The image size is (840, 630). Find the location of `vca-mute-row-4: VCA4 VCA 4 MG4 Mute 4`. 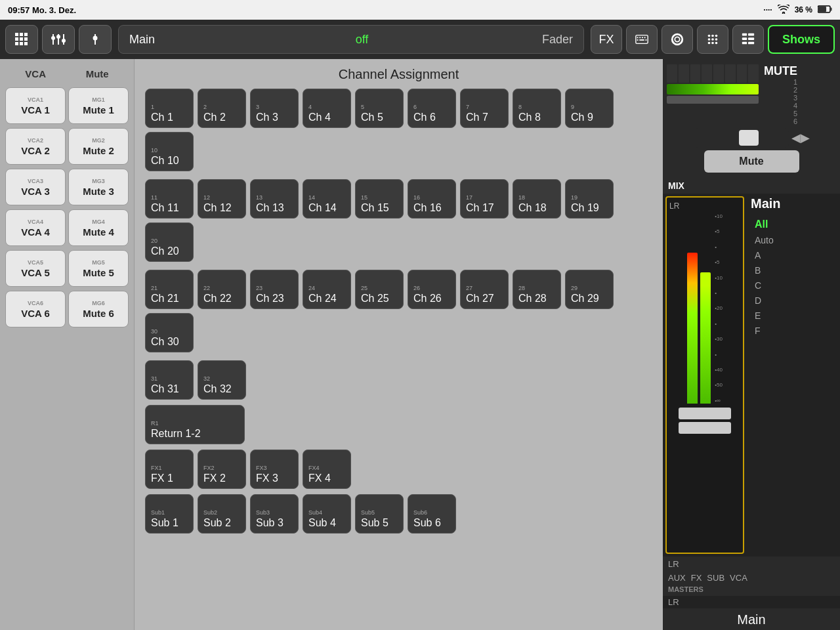

vca-mute-row-4: VCA4 VCA 4 MG4 Mute 4 is located at coordinates (67, 228).